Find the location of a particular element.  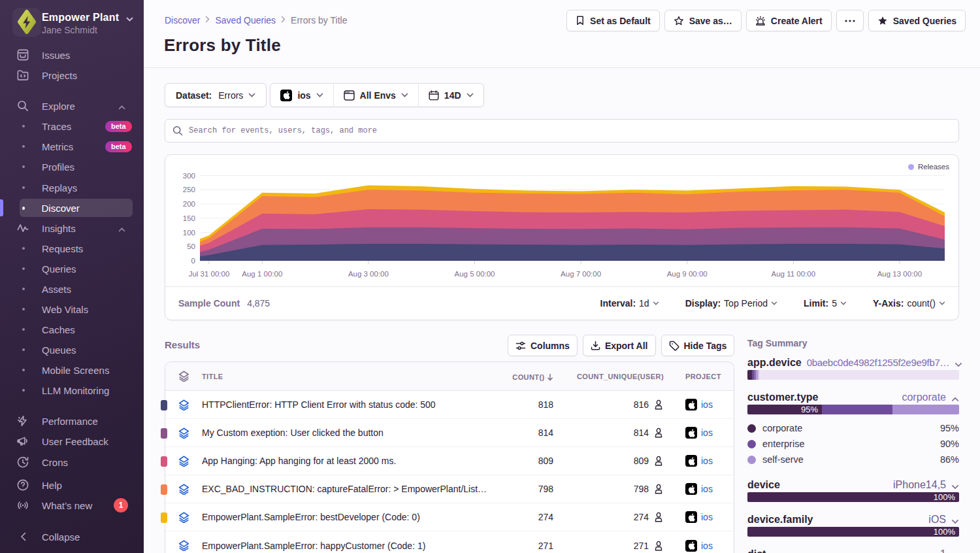

svg-text: Aug 5 00:00 is located at coordinates (474, 274).